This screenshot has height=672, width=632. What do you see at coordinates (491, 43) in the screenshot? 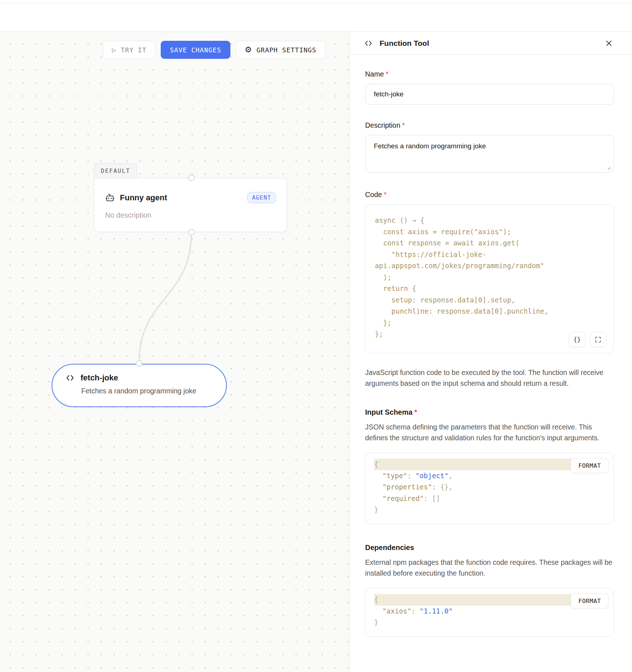
I see `panel-header: Function Tool` at bounding box center [491, 43].